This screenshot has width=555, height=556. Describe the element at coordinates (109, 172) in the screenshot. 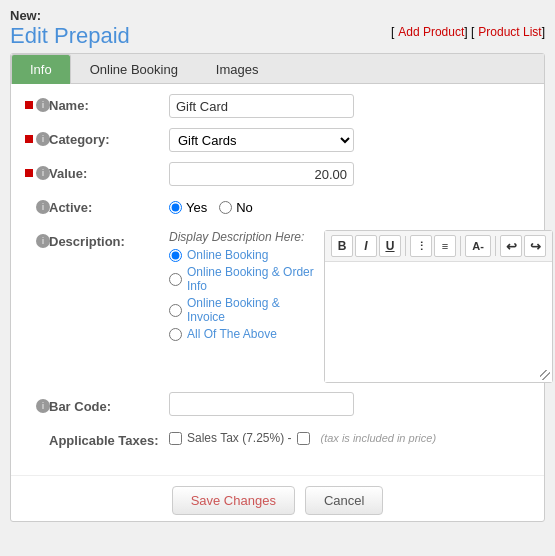

I see `value-label: Value:` at that location.